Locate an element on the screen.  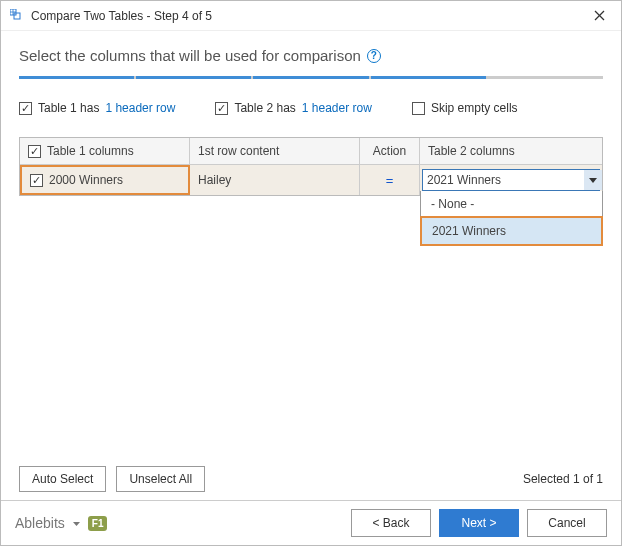
header-col1-label: Table 1 columns is located at coordinates (90, 151).